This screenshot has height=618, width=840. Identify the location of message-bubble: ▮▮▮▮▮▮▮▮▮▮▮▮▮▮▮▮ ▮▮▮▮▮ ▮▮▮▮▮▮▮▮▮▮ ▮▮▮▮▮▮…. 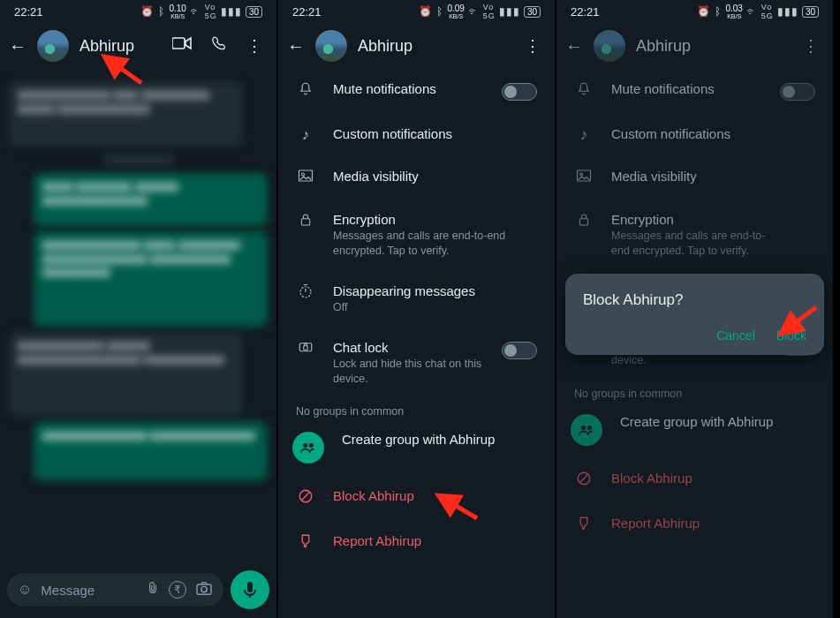
(150, 279).